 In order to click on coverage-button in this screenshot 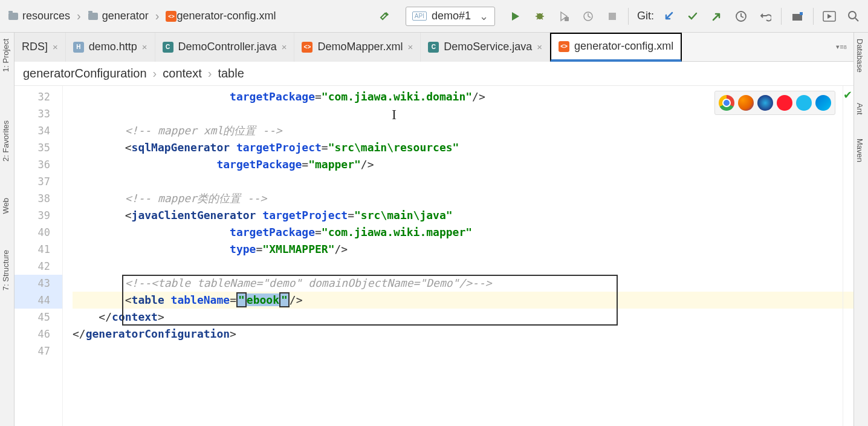, I will do `click(564, 16)`.